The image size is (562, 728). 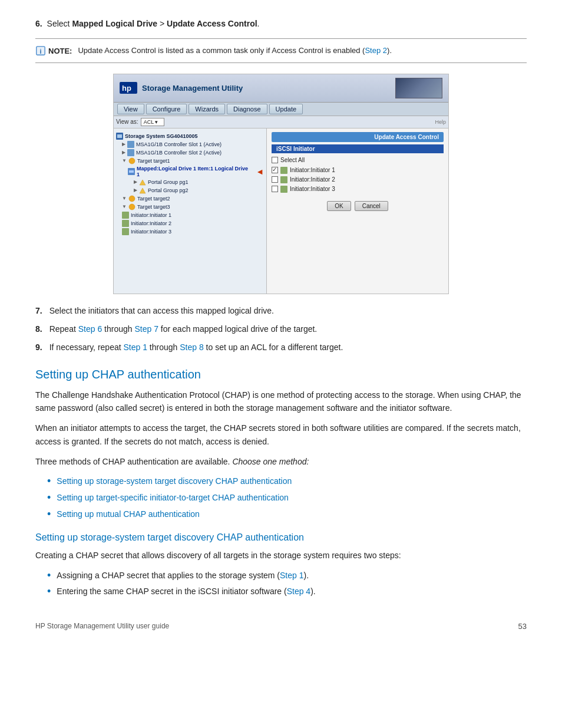 I want to click on tree-init3: Initiator:Initiator 3, so click(x=190, y=232).